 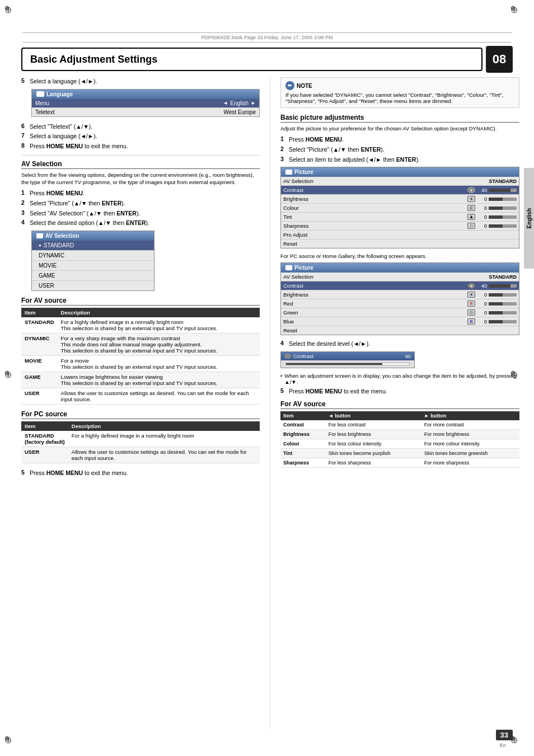 What do you see at coordinates (140, 364) in the screenshot?
I see `table-row: MOVIE For a movieThis selection is share…` at bounding box center [140, 364].